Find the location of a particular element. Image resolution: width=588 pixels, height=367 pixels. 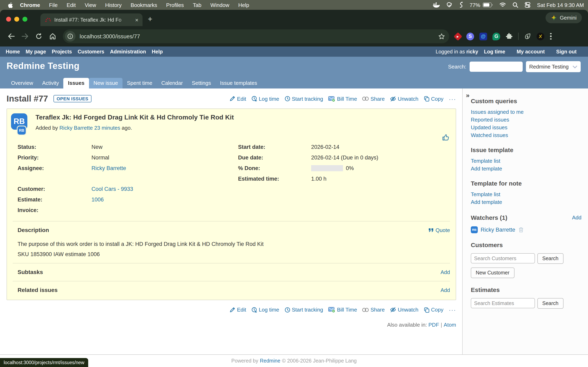

menubar-menu-help: Help is located at coordinates (244, 5).